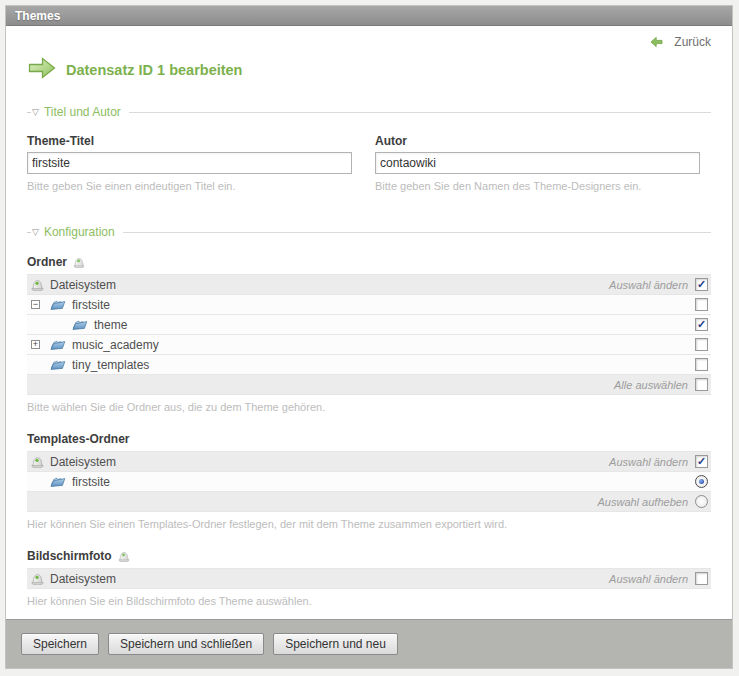  What do you see at coordinates (369, 579) in the screenshot?
I see `tree-row-dateisystem: Dateisystem Auswahl ändern` at bounding box center [369, 579].